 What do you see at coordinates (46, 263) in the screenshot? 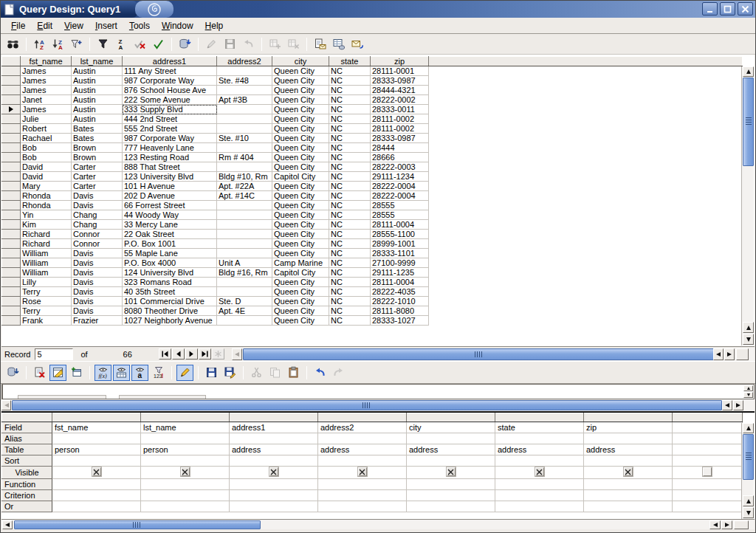
I see `grid-cell: William` at bounding box center [46, 263].